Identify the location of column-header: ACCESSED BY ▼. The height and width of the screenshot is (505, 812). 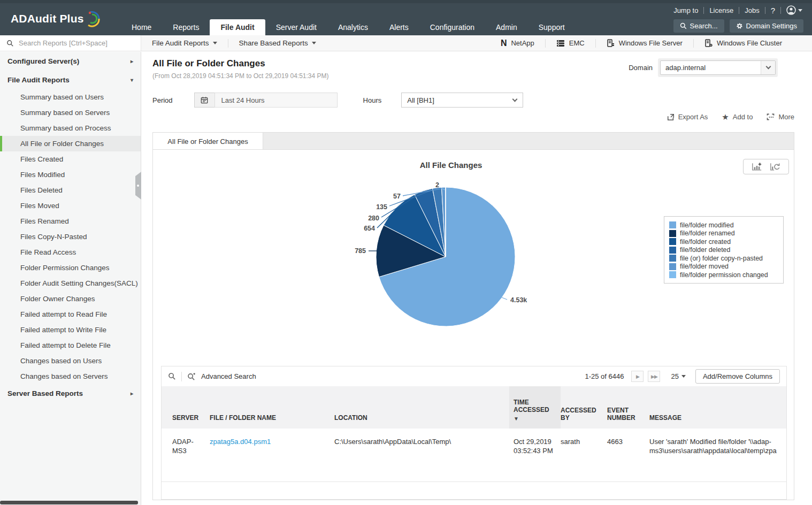
(584, 408).